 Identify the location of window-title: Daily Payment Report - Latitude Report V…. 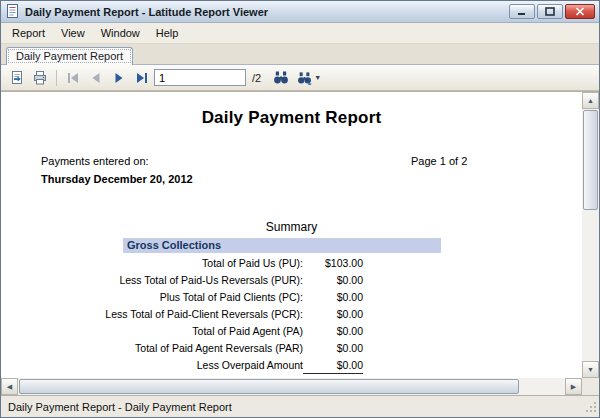
(265, 12).